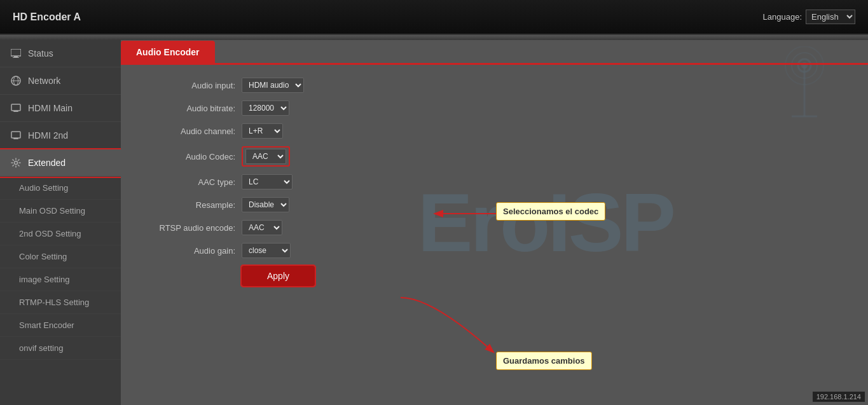  What do you see at coordinates (16, 108) in the screenshot?
I see `hdmi-main-icon` at bounding box center [16, 108].